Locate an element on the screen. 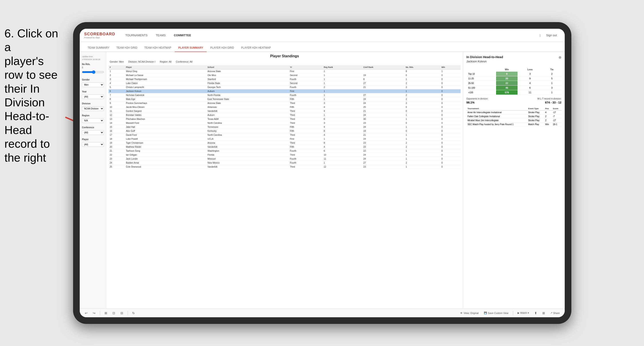 The height and width of the screenshot is (346, 644). filter-gender: Gender: Men is located at coordinates (116, 62).